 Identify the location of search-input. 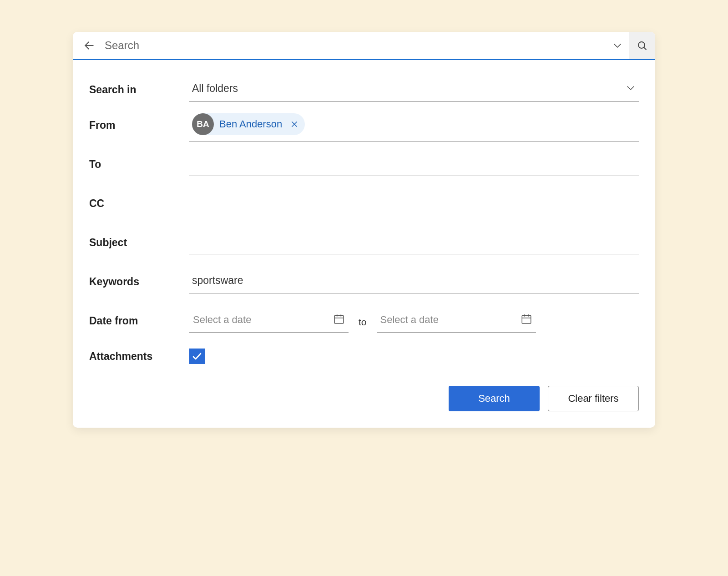
(352, 45).